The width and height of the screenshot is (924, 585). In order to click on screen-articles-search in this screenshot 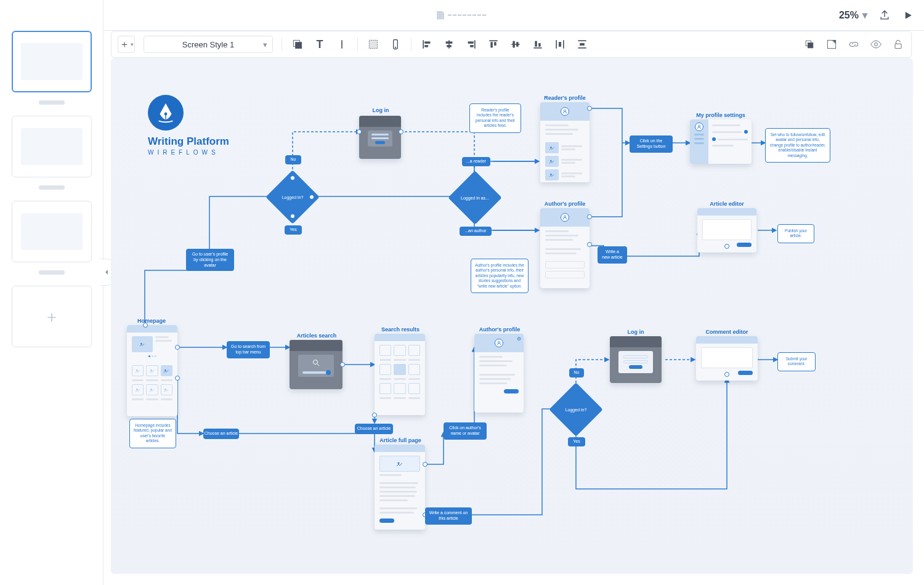, I will do `click(316, 365)`.